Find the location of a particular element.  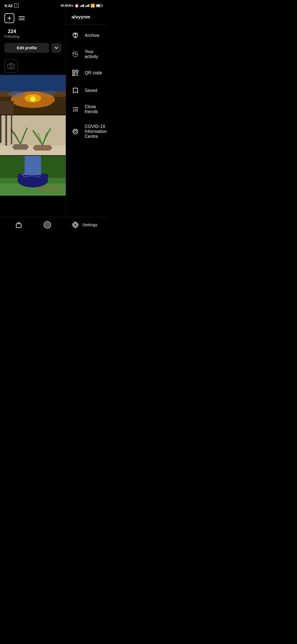

menu-item-archive: Archive is located at coordinates (87, 36).